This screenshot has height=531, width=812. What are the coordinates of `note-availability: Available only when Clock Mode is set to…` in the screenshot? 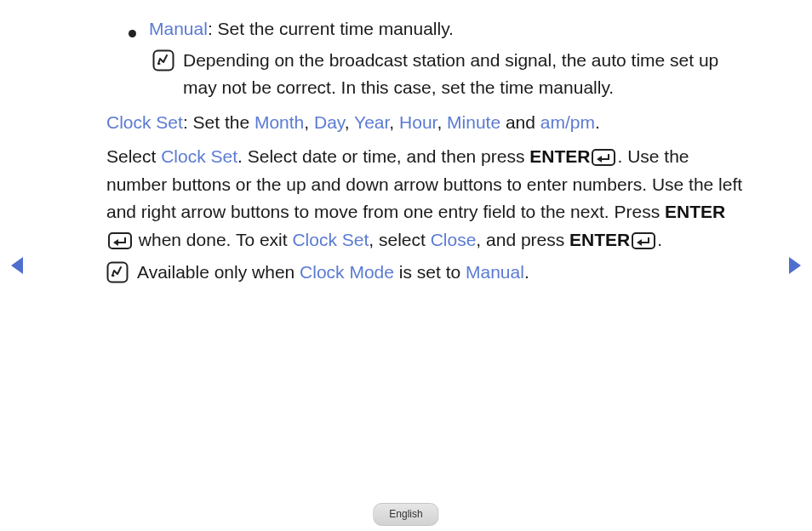 It's located at (426, 272).